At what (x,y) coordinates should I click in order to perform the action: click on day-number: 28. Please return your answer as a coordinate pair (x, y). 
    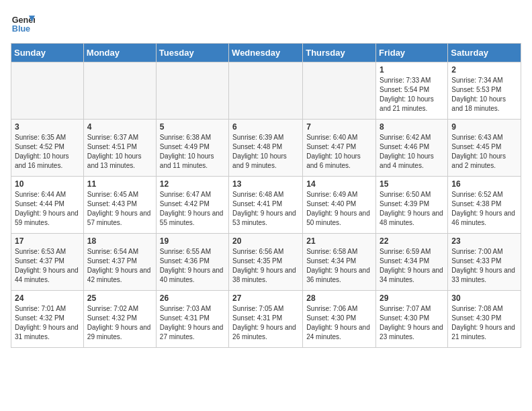
    Looking at the image, I should click on (339, 298).